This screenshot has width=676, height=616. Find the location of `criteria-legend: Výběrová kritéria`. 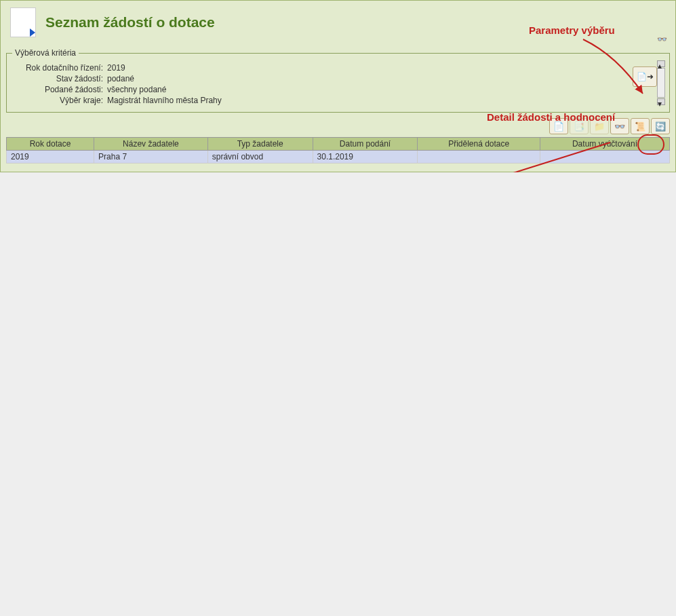

criteria-legend: Výběrová kritéria is located at coordinates (45, 53).